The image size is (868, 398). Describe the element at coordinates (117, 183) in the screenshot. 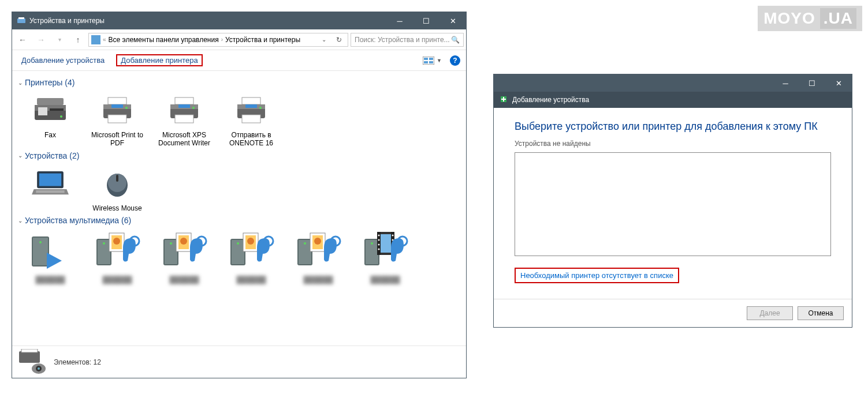

I see `mouse-icon` at that location.